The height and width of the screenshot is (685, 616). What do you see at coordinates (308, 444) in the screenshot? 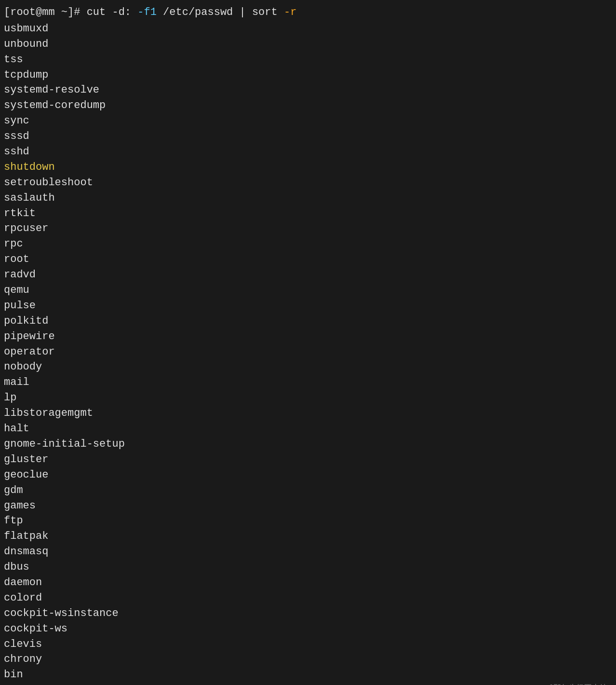
I see `output-line-gnome-initial-setup: gnome-initial-setup` at bounding box center [308, 444].